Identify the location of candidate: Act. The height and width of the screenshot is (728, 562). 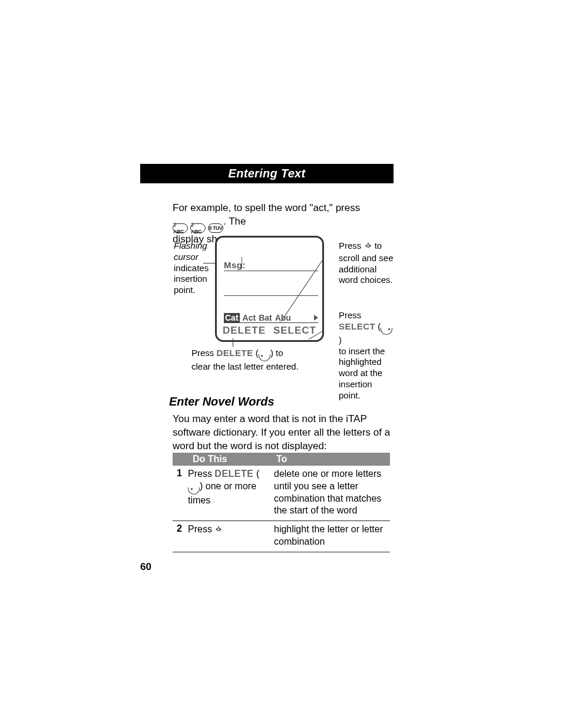
(250, 318).